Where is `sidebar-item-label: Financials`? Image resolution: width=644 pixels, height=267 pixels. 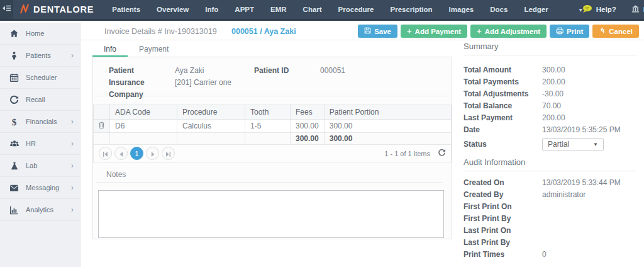 sidebar-item-label: Financials is located at coordinates (48, 122).